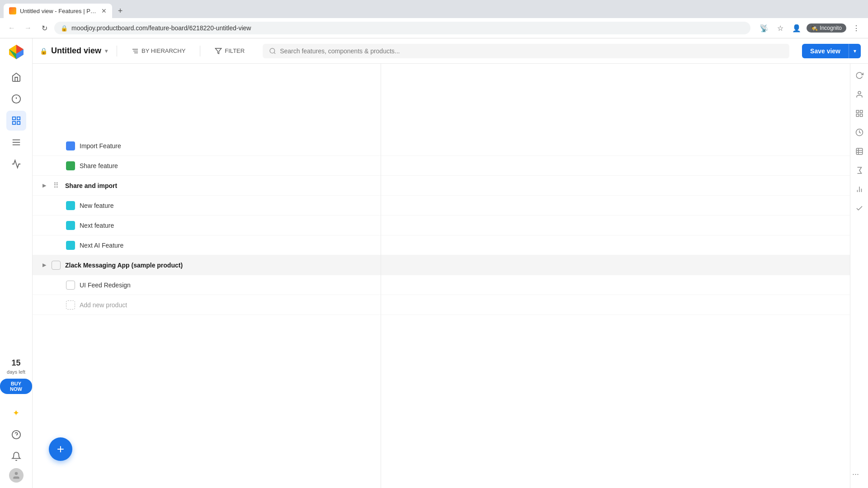  Describe the element at coordinates (120, 11) in the screenshot. I see `new-tab-button: +` at that location.